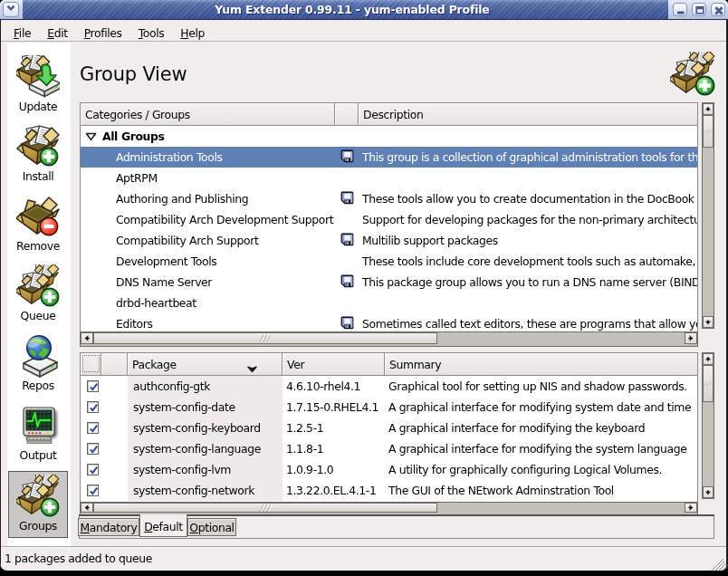 The width and height of the screenshot is (728, 576). What do you see at coordinates (38, 107) in the screenshot?
I see `sidebar-item-label: Update` at bounding box center [38, 107].